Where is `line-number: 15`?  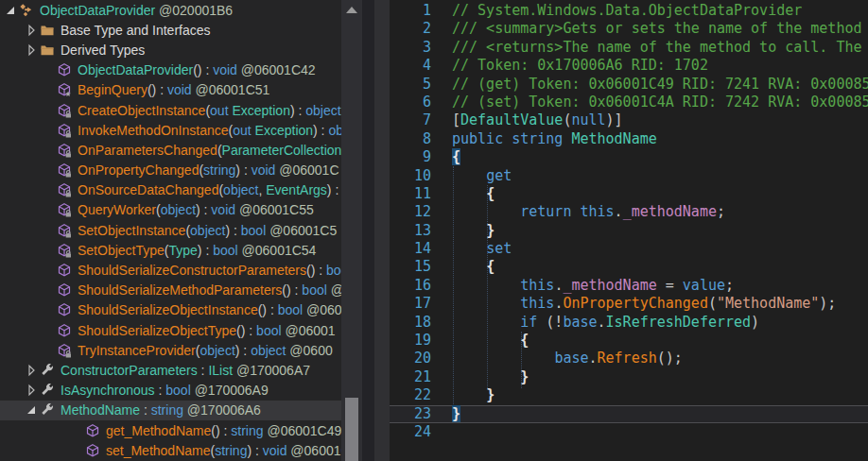
line-number: 15 is located at coordinates (410, 266).